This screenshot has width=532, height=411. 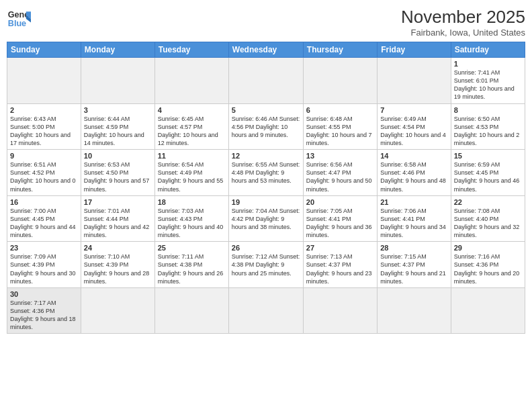 What do you see at coordinates (340, 110) in the screenshot?
I see `day-number: 6` at bounding box center [340, 110].